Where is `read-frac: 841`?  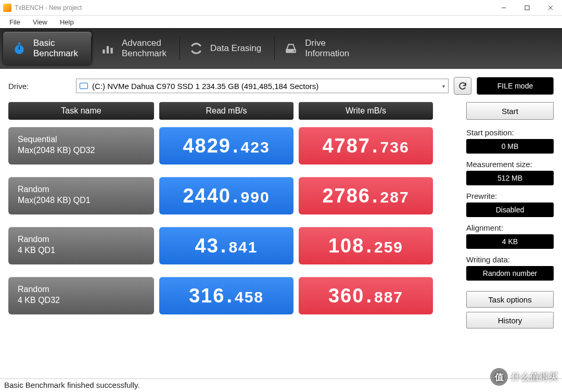
read-frac: 841 is located at coordinates (243, 247).